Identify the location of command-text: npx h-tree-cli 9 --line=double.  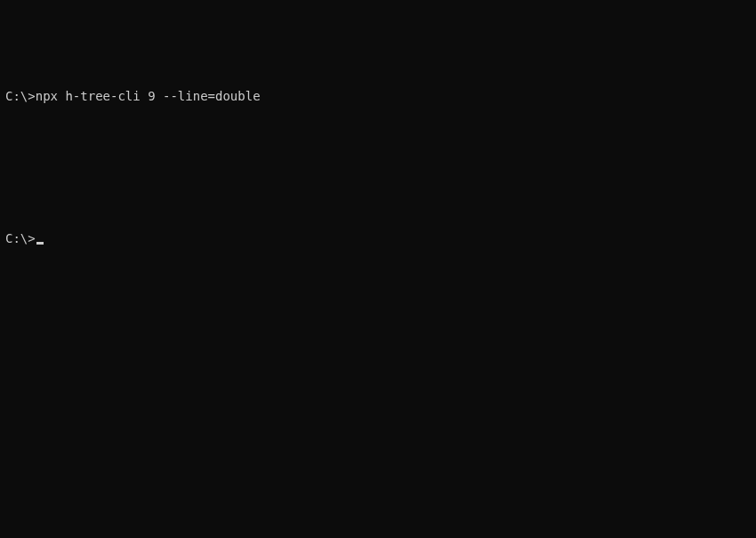
(148, 96).